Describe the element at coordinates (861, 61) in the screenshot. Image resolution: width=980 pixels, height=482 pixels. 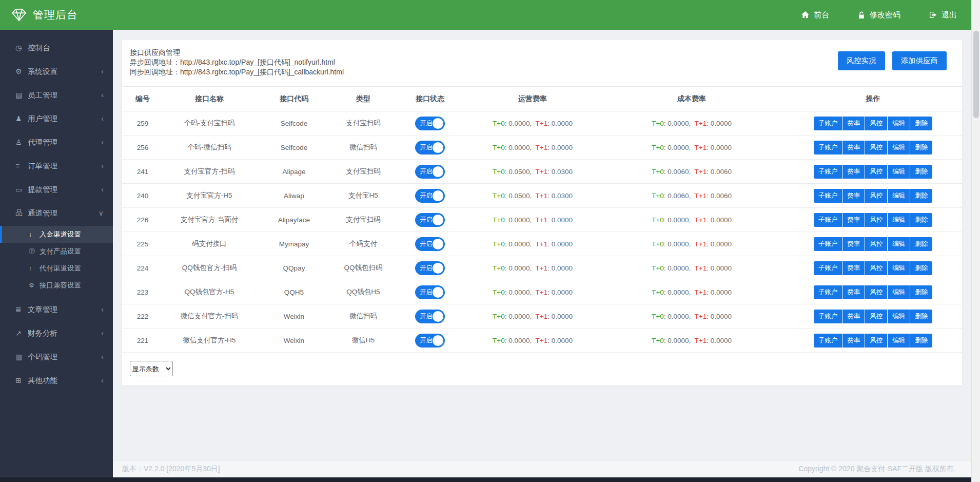
I see `risk-monitor-button: 风控实况` at that location.